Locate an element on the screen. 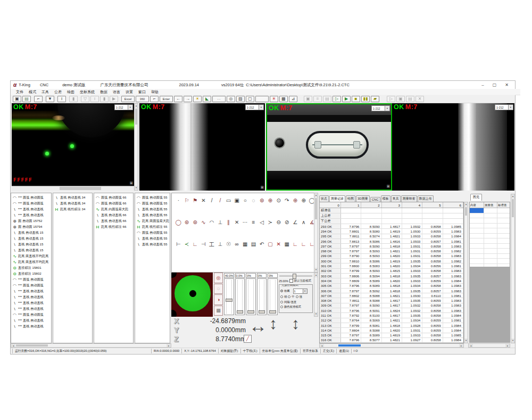  menu-item-9: 设置 is located at coordinates (129, 92).